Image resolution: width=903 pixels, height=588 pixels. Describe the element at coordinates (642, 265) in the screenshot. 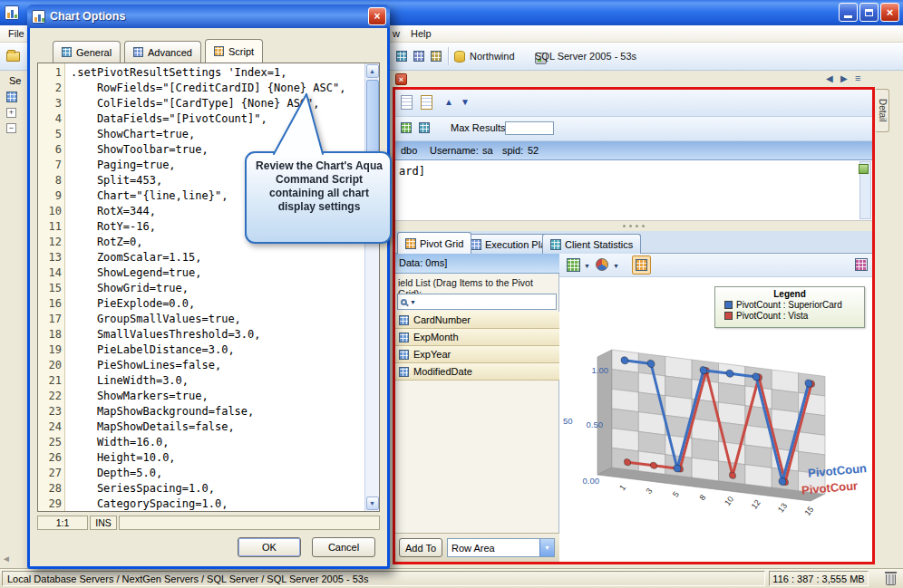

I see `pivot-chart-mode-button` at that location.